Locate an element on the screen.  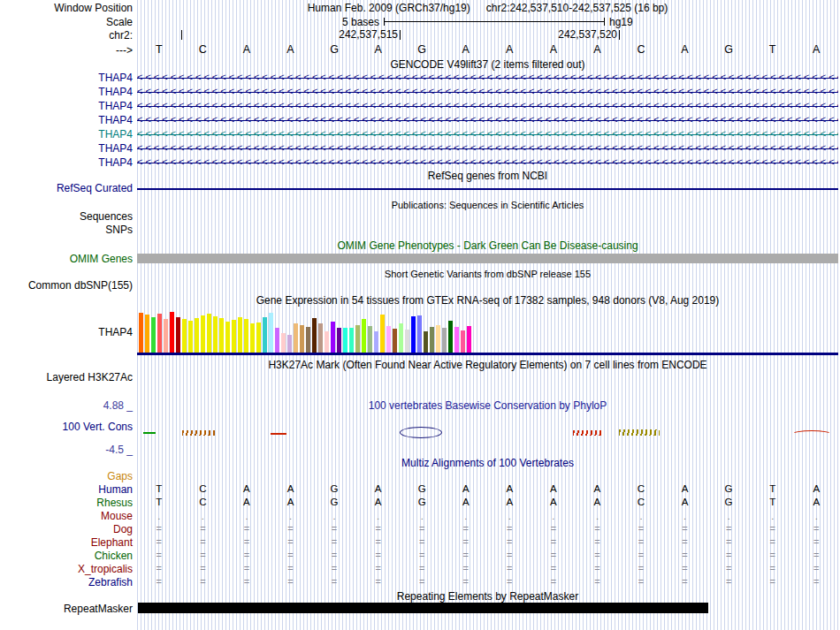
multiz-species-label-mouse: Mouse is located at coordinates (66, 516).